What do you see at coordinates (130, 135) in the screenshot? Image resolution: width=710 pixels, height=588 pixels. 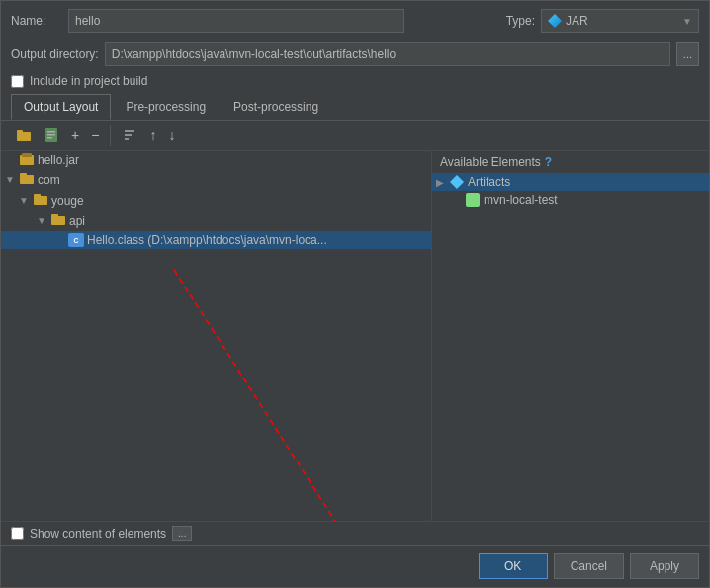 I see `sort-icon` at bounding box center [130, 135].